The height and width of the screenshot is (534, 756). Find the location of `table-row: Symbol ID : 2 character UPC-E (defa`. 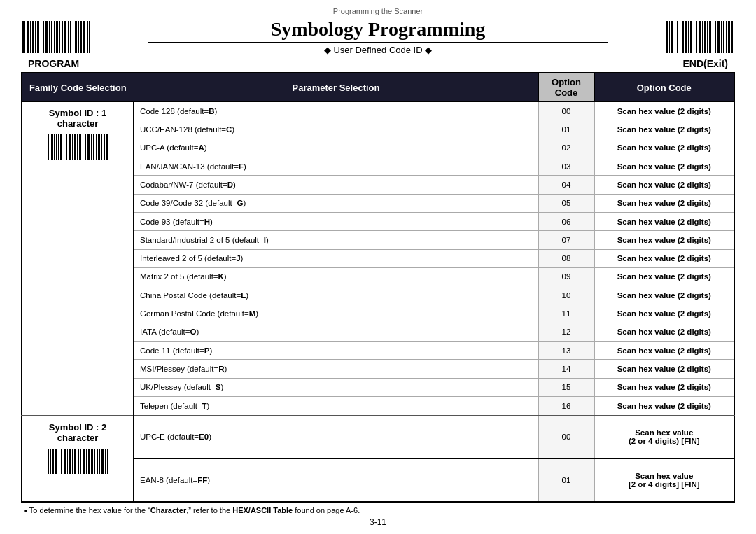

table-row: Symbol ID : 2 character UPC-E (defa is located at coordinates (378, 437).